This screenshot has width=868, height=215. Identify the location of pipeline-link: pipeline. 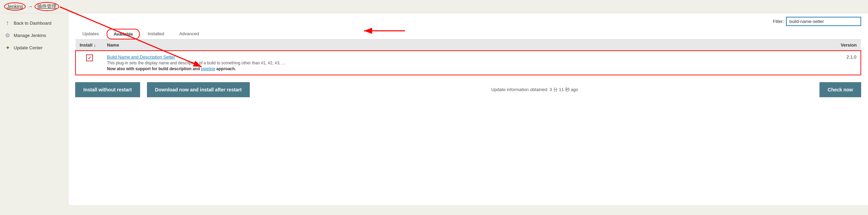
(208, 69).